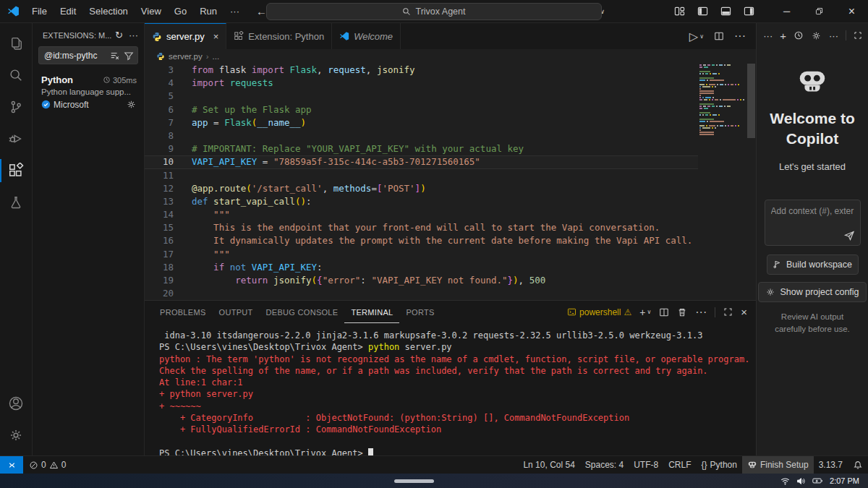  What do you see at coordinates (109, 12) in the screenshot?
I see `menu-selection: Selection` at bounding box center [109, 12].